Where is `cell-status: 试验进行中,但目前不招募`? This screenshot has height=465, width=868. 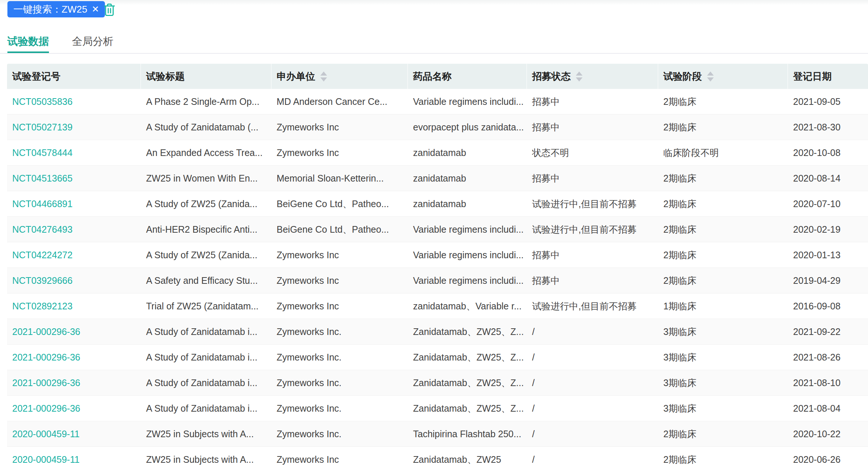 cell-status: 试验进行中,但目前不招募 is located at coordinates (593, 204).